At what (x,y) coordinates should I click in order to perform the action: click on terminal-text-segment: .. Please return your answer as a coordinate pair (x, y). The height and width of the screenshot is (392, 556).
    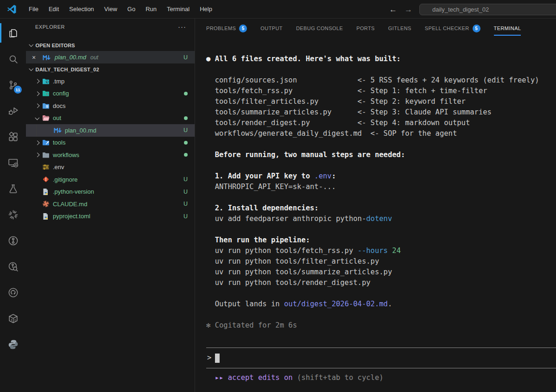
    Looking at the image, I should click on (390, 304).